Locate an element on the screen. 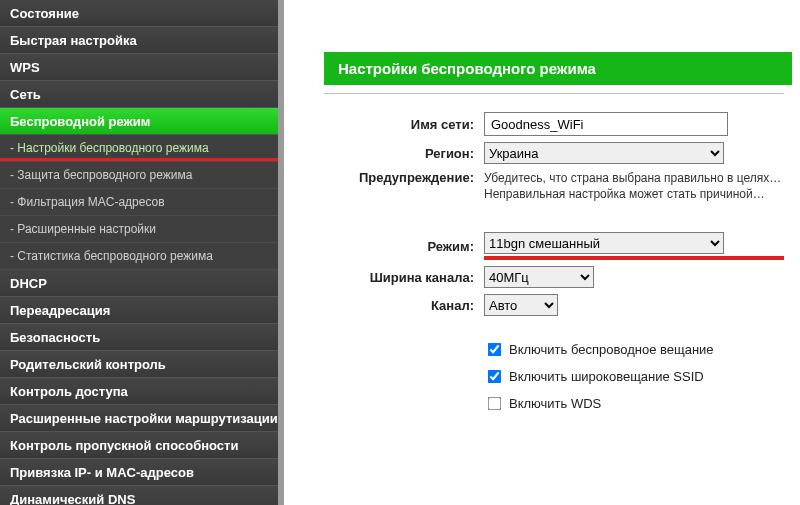  sidebar-sub-7: - Фильтрация MAC-адресов is located at coordinates (139, 202).